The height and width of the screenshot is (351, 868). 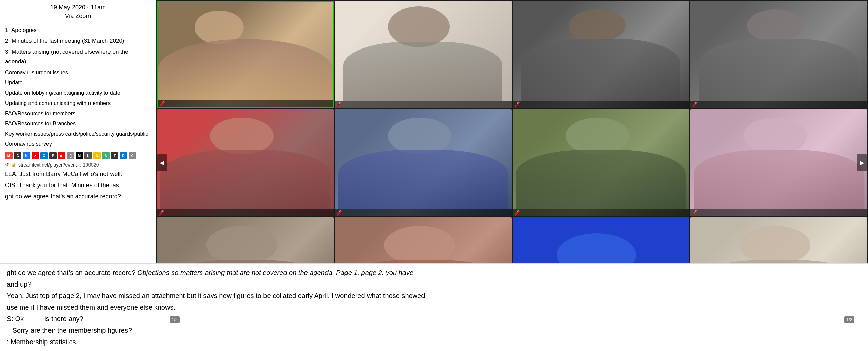 I want to click on agenda-item-2: 2. Minutes of the last meeting (31 March…, so click(x=78, y=41).